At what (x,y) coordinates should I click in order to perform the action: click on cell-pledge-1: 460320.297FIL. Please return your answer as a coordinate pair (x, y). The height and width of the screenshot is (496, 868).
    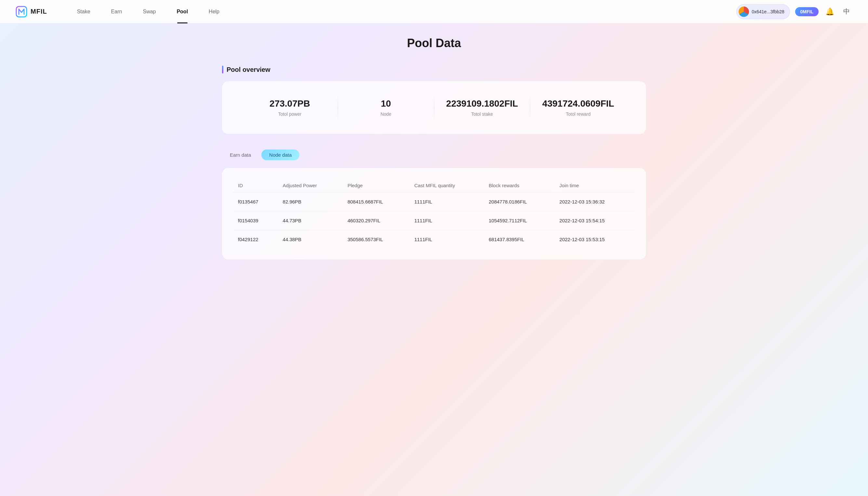
    Looking at the image, I should click on (376, 221).